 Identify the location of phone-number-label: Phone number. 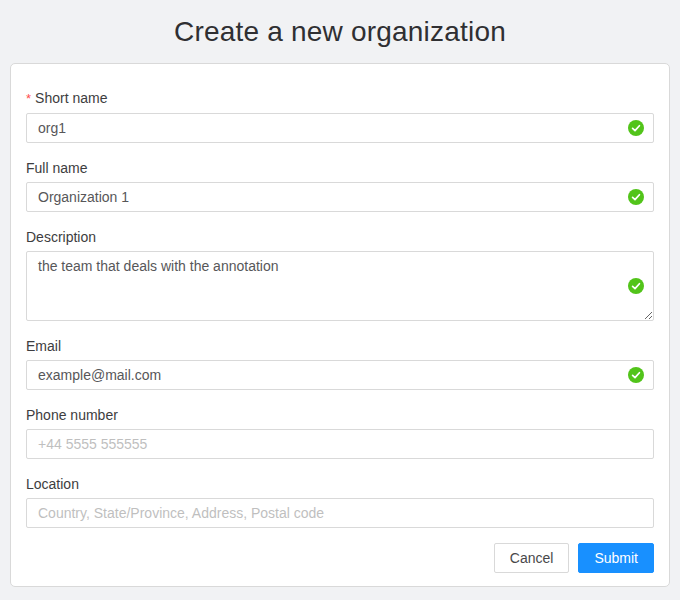
(340, 415).